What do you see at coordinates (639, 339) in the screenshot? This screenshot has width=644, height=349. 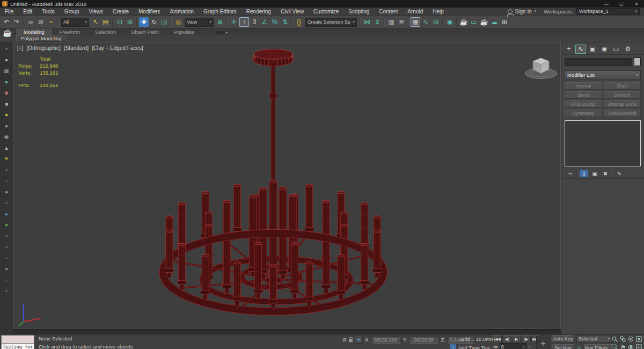 I see `zoom-extents-all-icon` at bounding box center [639, 339].